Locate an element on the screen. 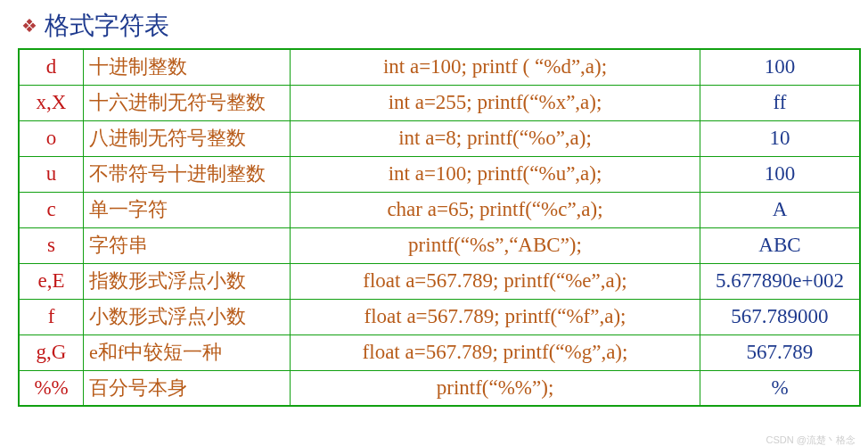 The height and width of the screenshot is (446, 868). example-code: float a=567.789; printf(“%e”,a); is located at coordinates (495, 281).